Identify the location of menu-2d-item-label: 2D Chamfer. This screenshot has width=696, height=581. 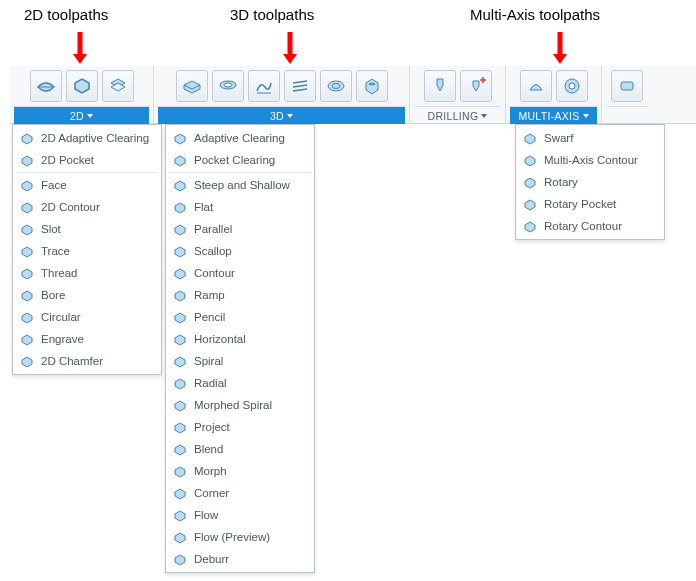
(72, 361).